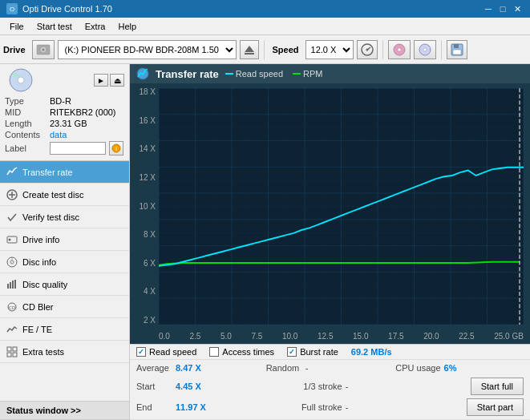 The height and width of the screenshot is (420, 530). What do you see at coordinates (292, 352) in the screenshot?
I see `cb-burst-rate-box` at bounding box center [292, 352].